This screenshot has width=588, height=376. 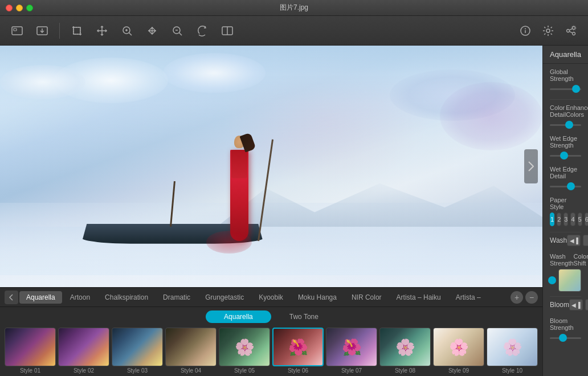 I want to click on pan-icon, so click(x=152, y=31).